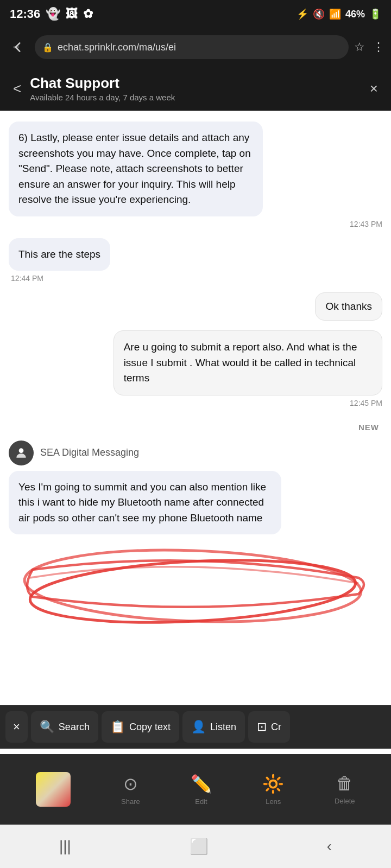  Describe the element at coordinates (195, 453) in the screenshot. I see `agent-row: SEA Digital Messaging` at that location.